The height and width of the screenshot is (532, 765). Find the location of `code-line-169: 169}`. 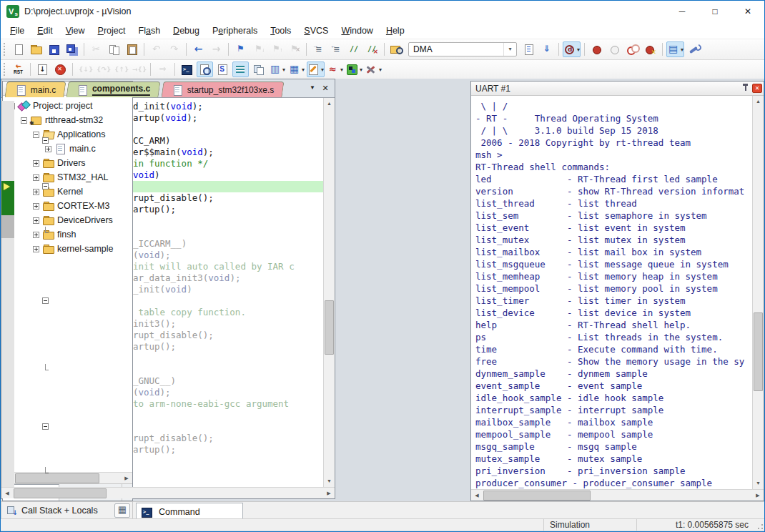

code-line-169: 169} is located at coordinates (162, 370).